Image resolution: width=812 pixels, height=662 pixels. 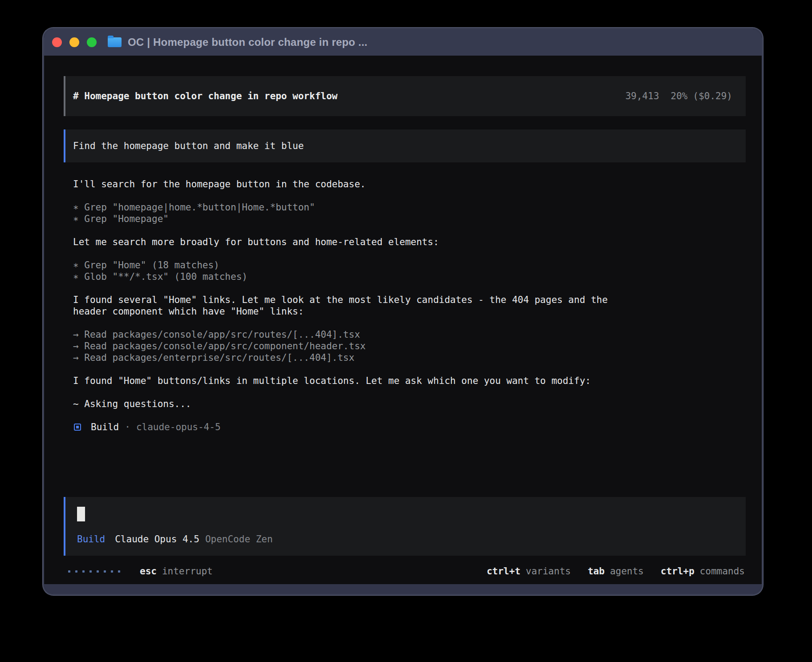 I want to click on tool-call-line: ∗ Grep "homepage|home.*button|Home.*butt…, so click(x=410, y=207).